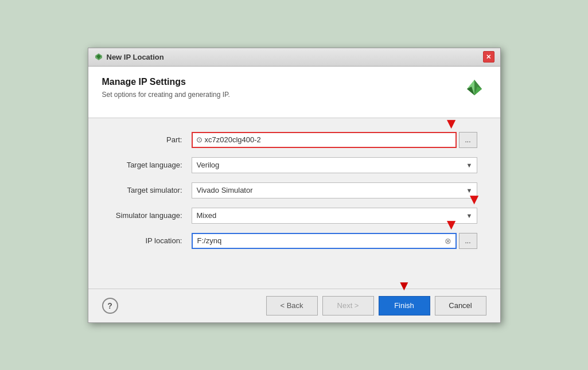  I want to click on header-section: Manage IP Settings Set options for creat…, so click(294, 92).